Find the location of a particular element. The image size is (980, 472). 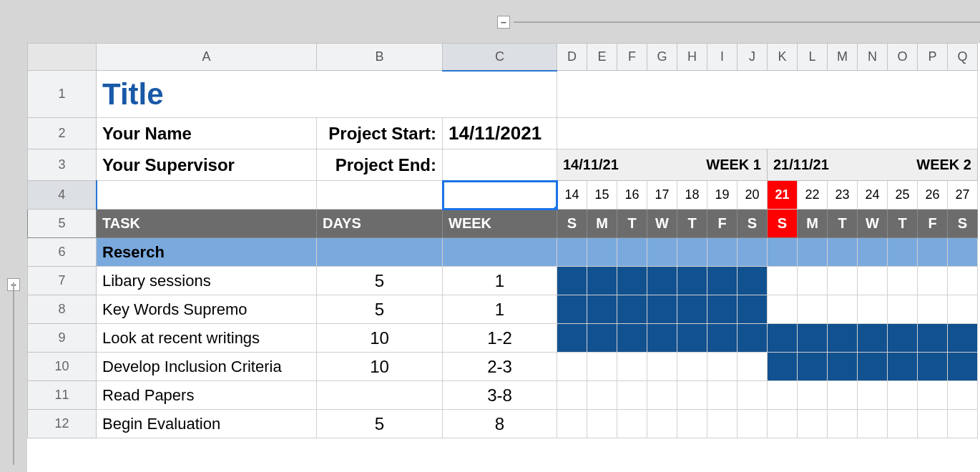

col-header-J: J is located at coordinates (753, 57).